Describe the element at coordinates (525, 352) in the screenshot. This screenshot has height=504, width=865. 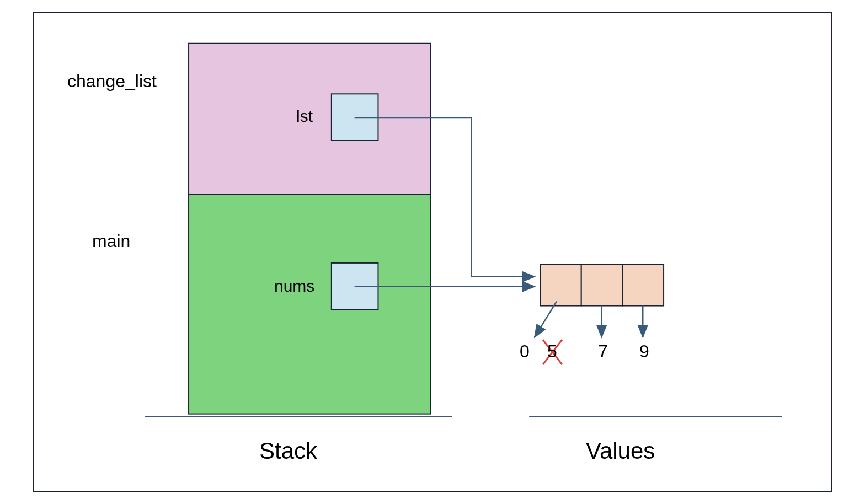
I see `value-0: 0` at that location.